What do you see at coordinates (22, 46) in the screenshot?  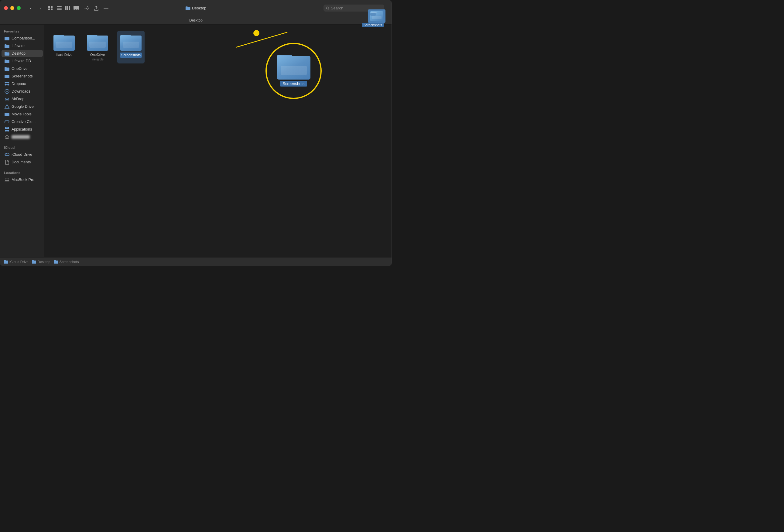 I see `sidebar-item-lifewire: Lifewire` at bounding box center [22, 46].